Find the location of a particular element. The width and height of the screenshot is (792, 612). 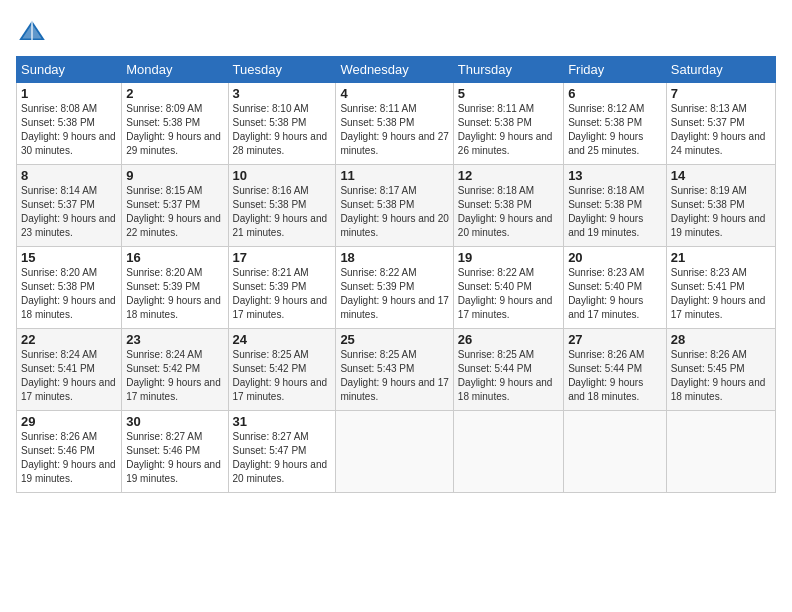

day-cell: 11 Sunrise: 8:17 AMSunset: 5:38 PMDaylig… is located at coordinates (394, 206).